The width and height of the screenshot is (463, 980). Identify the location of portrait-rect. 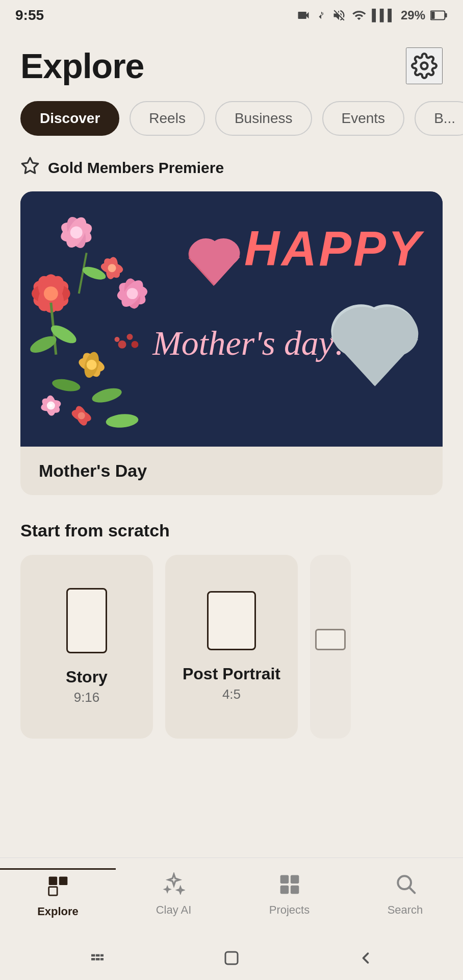
(232, 621).